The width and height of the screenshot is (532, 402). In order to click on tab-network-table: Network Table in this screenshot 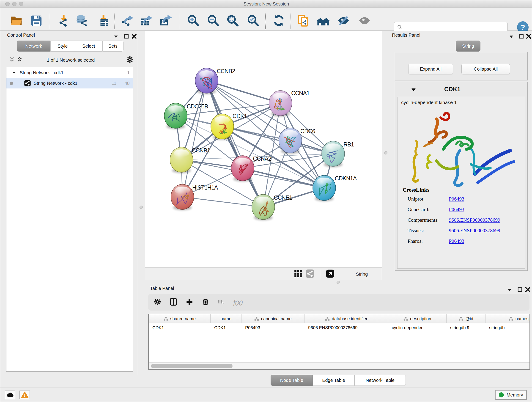, I will do `click(380, 380)`.